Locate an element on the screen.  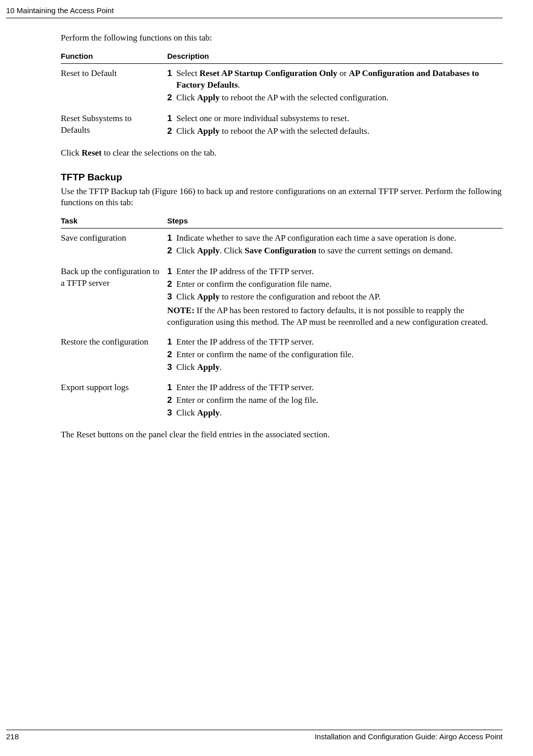
chapter-title: 10 Maintaining the Access Point is located at coordinates (60, 10).